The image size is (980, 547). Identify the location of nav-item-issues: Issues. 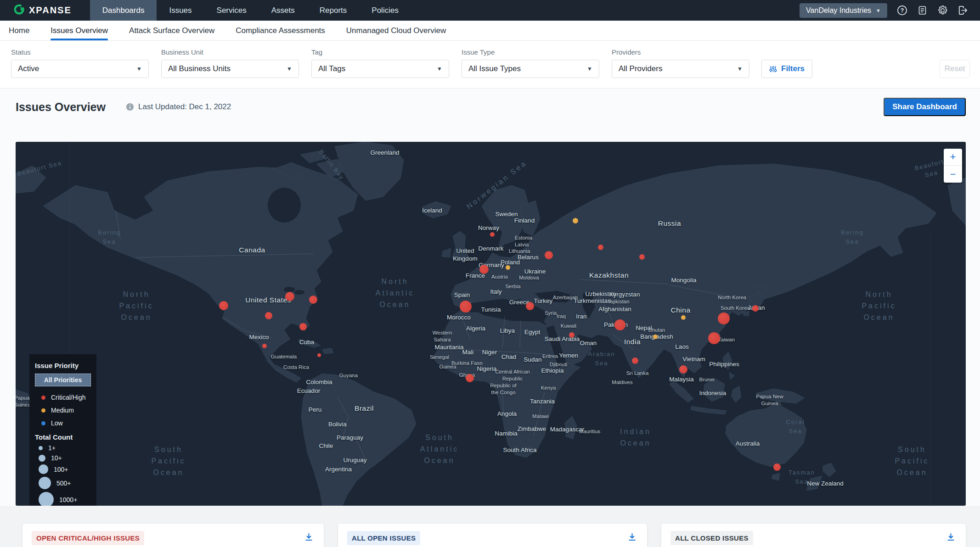
(180, 10).